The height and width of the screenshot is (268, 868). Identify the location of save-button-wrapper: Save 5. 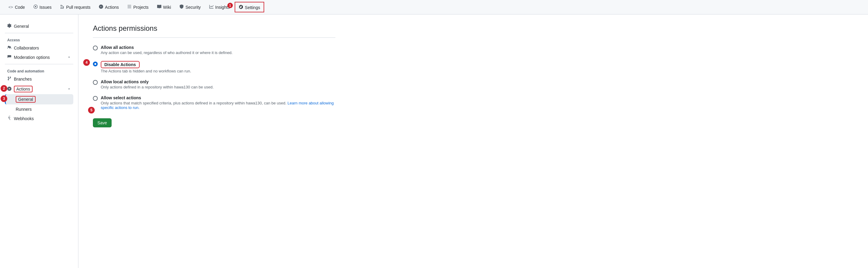
(102, 119).